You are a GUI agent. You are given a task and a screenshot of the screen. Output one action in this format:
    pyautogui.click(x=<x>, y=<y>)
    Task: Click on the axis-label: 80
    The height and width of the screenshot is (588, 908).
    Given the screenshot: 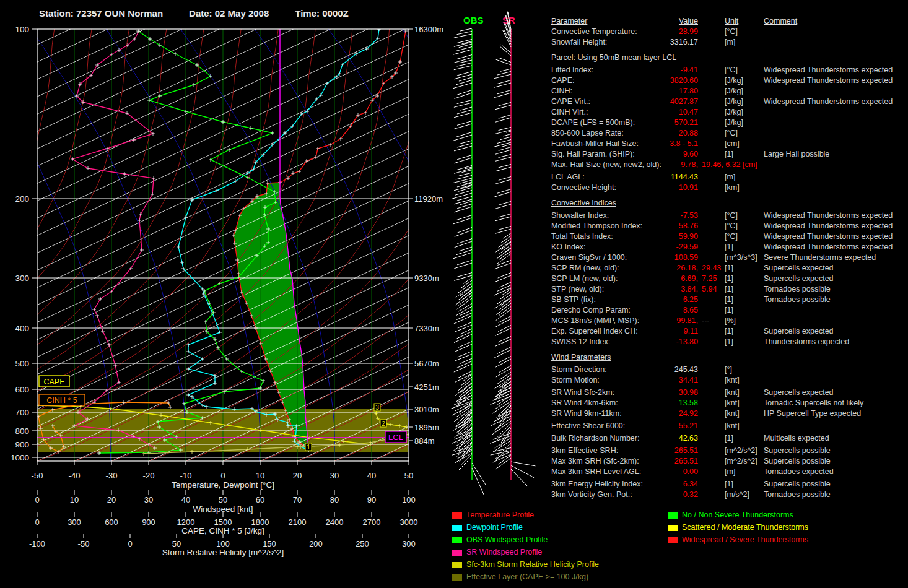 What is the action you would take?
    pyautogui.click(x=334, y=500)
    